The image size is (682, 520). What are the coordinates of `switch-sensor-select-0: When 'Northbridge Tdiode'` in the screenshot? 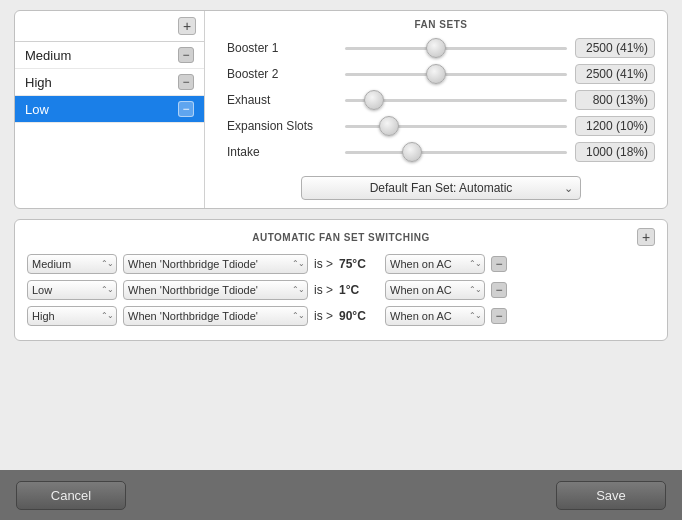 It's located at (216, 264).